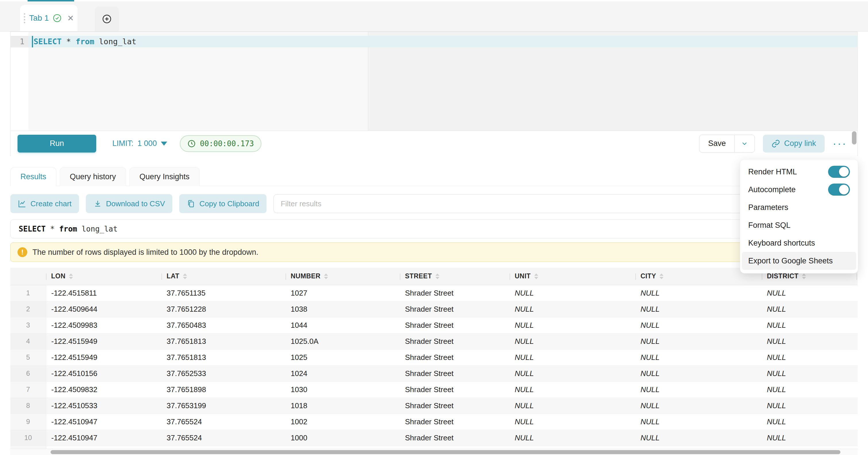 The width and height of the screenshot is (868, 455). I want to click on toggle-render-html, so click(839, 172).